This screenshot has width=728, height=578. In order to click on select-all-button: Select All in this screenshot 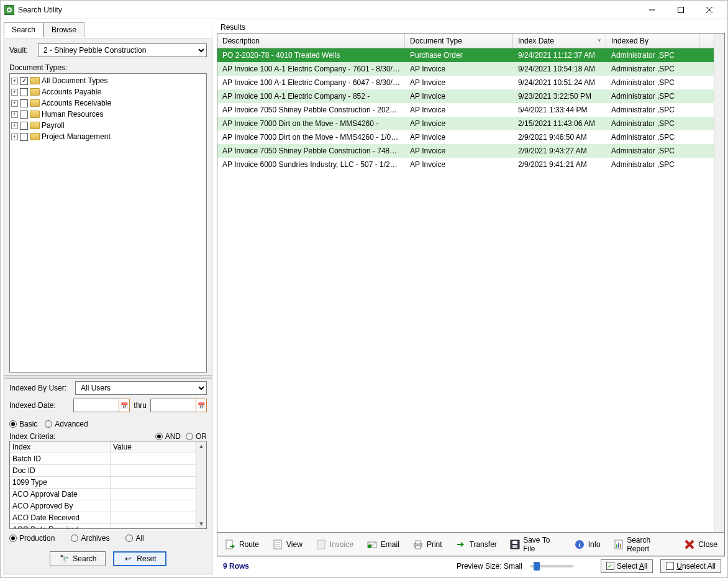, I will do `click(627, 566)`.